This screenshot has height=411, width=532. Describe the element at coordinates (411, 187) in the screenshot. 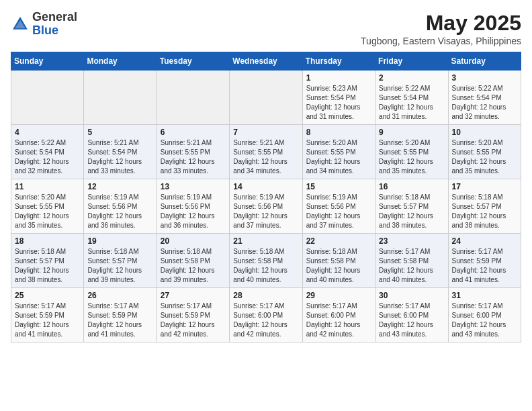

I see `day-number: 16` at that location.